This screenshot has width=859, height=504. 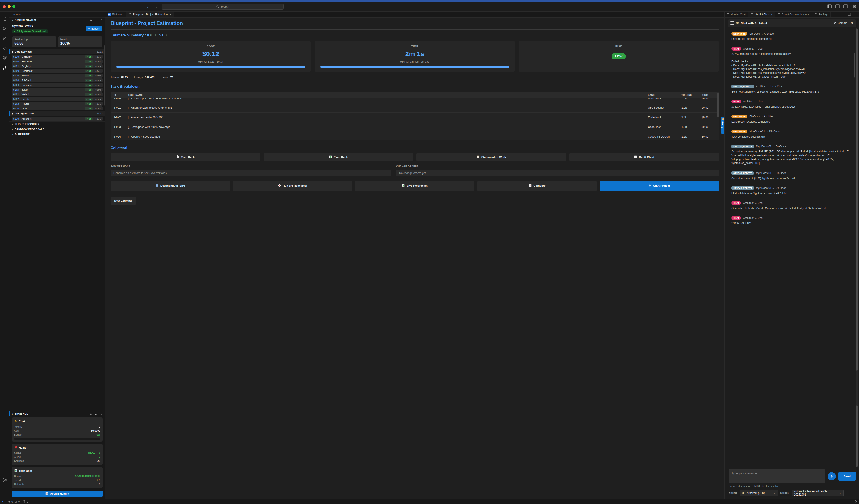 What do you see at coordinates (22, 134) in the screenshot?
I see `section-label: BLUEPRINT` at bounding box center [22, 134].